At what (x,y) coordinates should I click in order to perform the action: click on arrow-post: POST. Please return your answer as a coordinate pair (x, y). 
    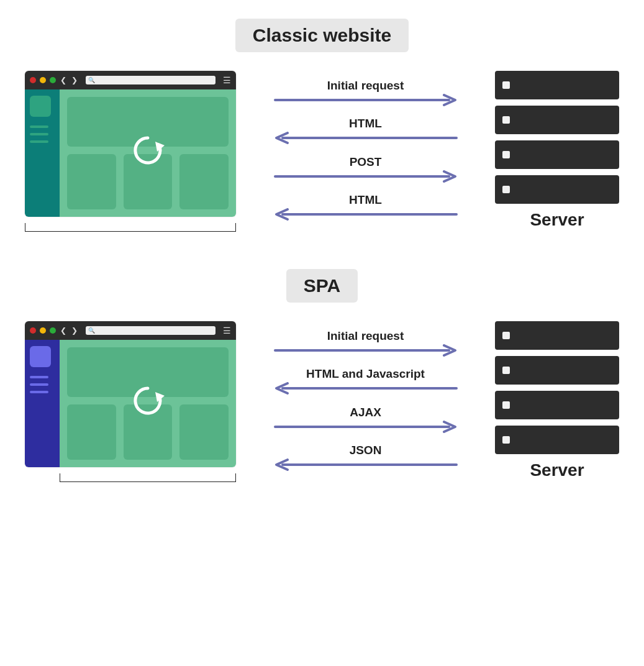
    Looking at the image, I should click on (365, 169).